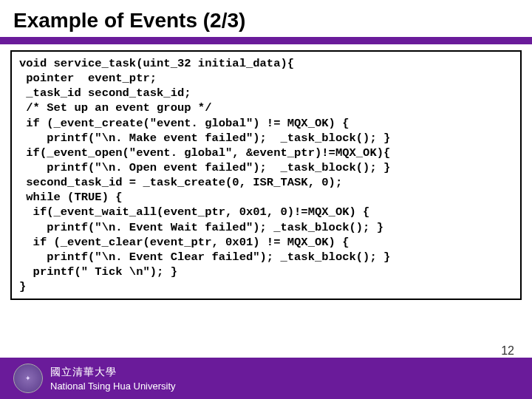 The image size is (532, 399). What do you see at coordinates (266, 18) in the screenshot?
I see `slide-title: Example of Events (2/3)` at bounding box center [266, 18].